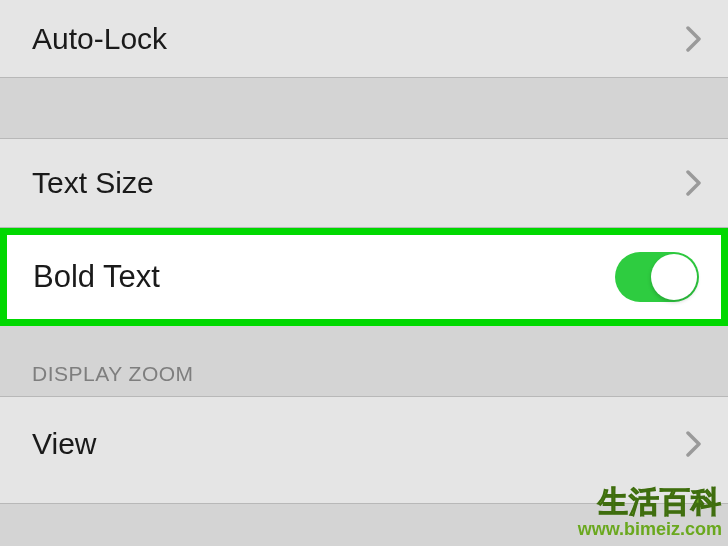 The image size is (728, 546). I want to click on row-label: Text Size, so click(93, 183).